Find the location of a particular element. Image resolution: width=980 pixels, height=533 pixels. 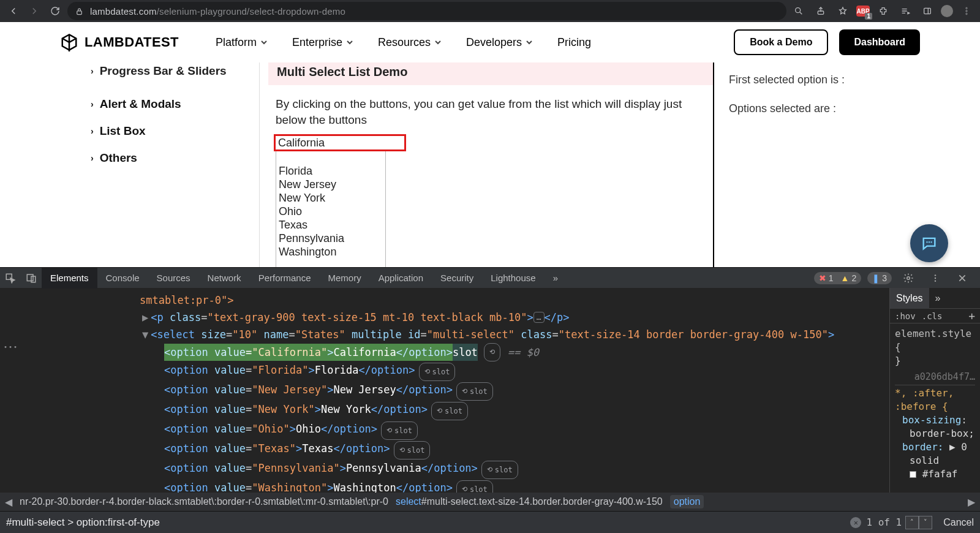

option-newyork: New York is located at coordinates (331, 198).